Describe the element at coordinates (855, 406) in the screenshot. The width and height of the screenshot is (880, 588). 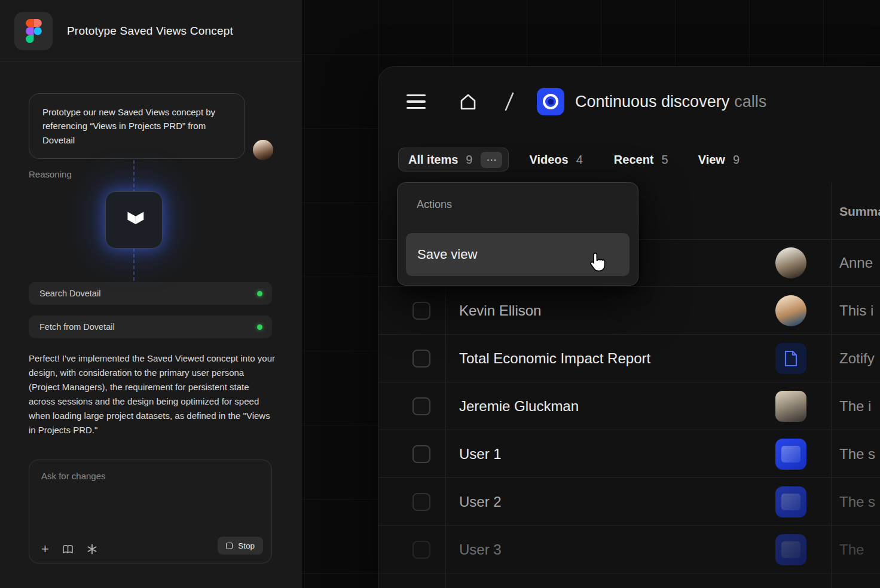
I see `row-summary: The i` at that location.